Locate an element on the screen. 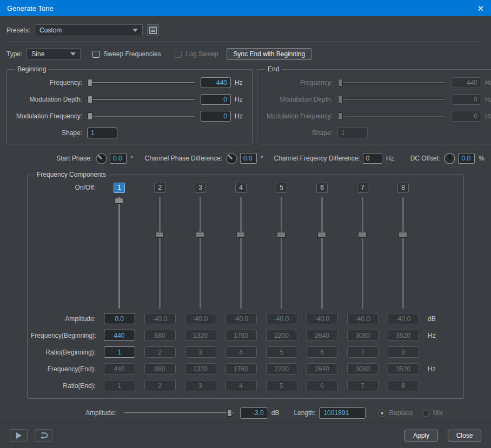 The height and width of the screenshot is (448, 491). component-7-freq-begin-input: 3080 is located at coordinates (363, 335).